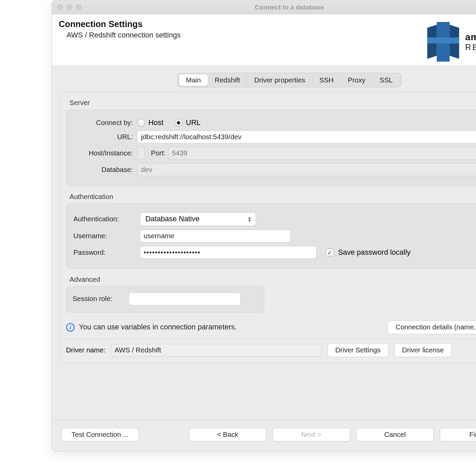 This screenshot has height=473, width=476. I want to click on tab-driver-properties: Driver properties, so click(279, 80).